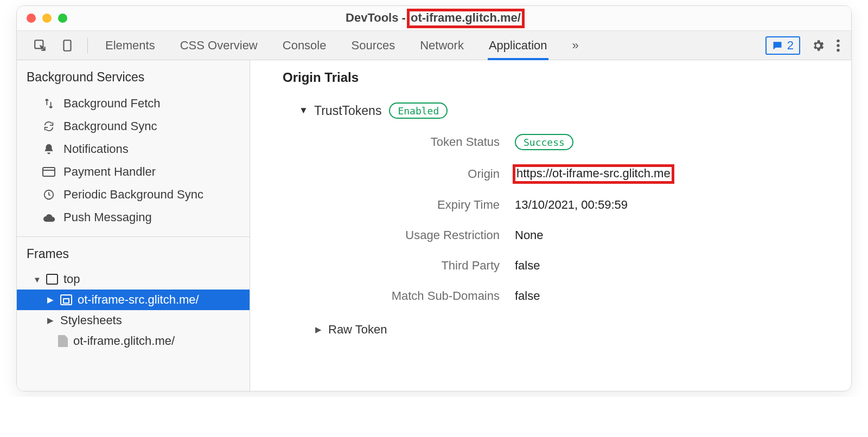  Describe the element at coordinates (107, 217) in the screenshot. I see `sidebar-item-label: Push Messaging` at that location.